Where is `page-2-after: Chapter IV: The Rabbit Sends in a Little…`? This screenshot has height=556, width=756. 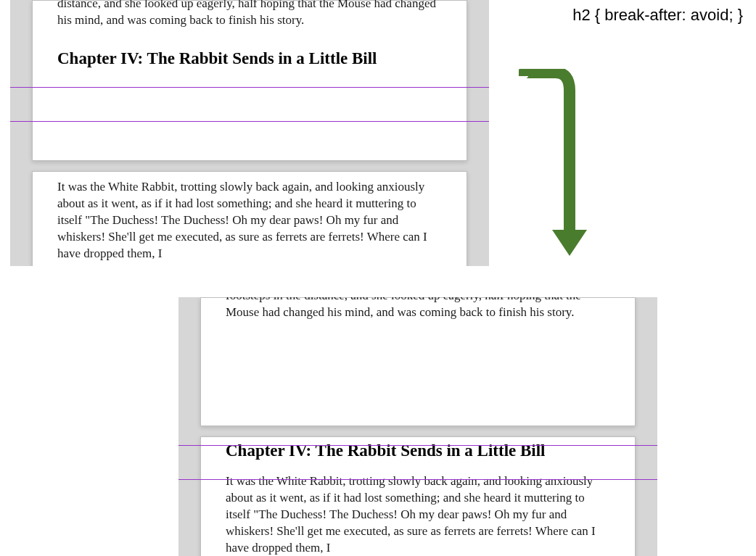 page-2-after: Chapter IV: The Rabbit Sends in a Little… is located at coordinates (418, 496).